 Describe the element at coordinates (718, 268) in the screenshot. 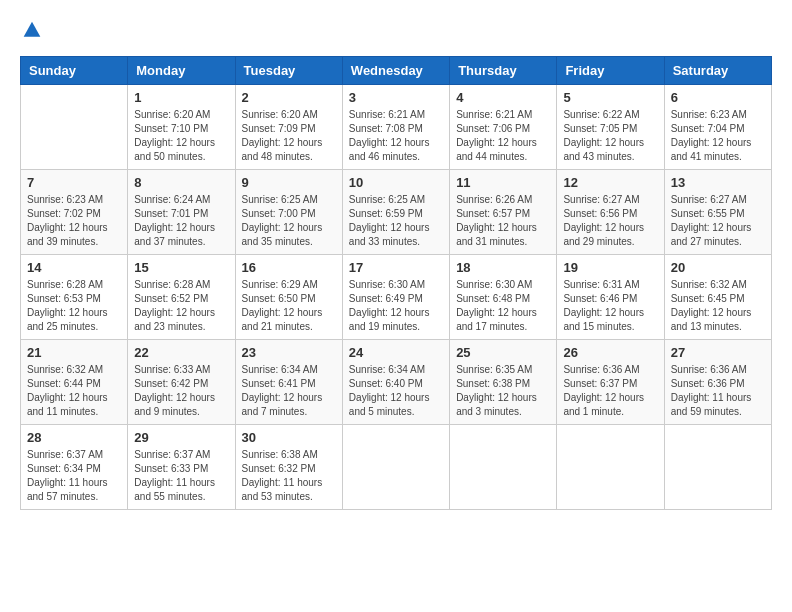

I see `day-number: 20` at that location.